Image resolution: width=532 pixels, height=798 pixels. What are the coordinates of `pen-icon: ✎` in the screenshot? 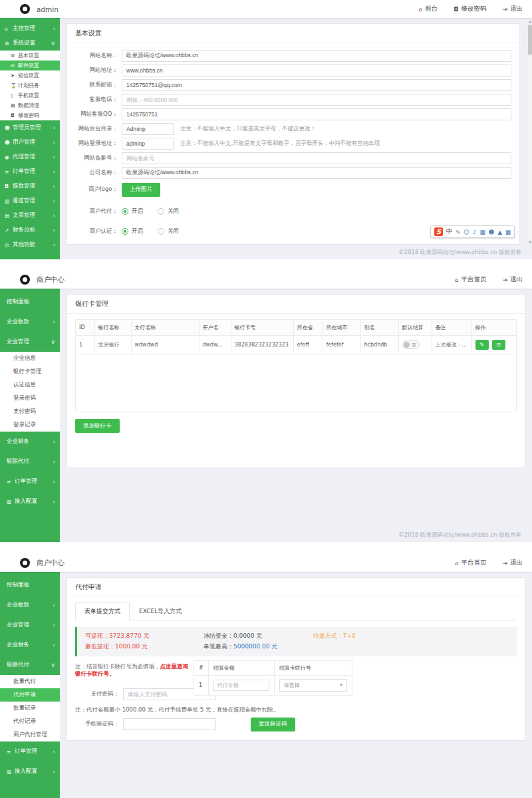 It's located at (458, 232).